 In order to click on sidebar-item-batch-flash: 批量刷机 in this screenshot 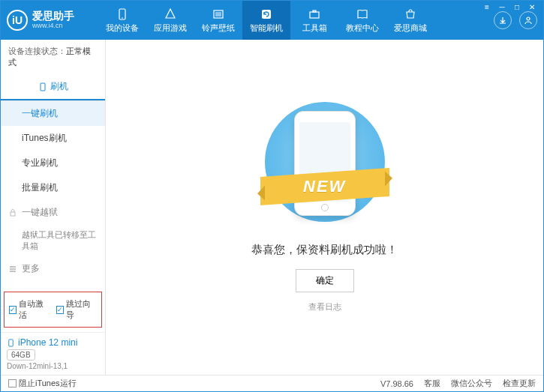, I will do `click(53, 187)`.